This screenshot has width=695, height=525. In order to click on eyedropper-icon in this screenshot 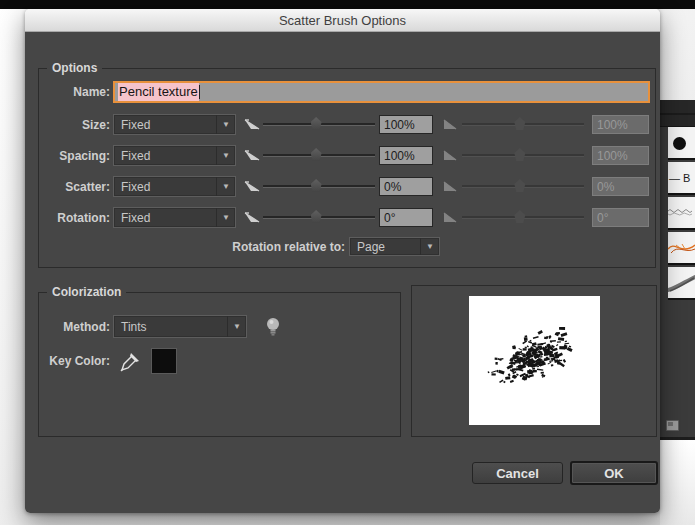, I will do `click(129, 361)`.